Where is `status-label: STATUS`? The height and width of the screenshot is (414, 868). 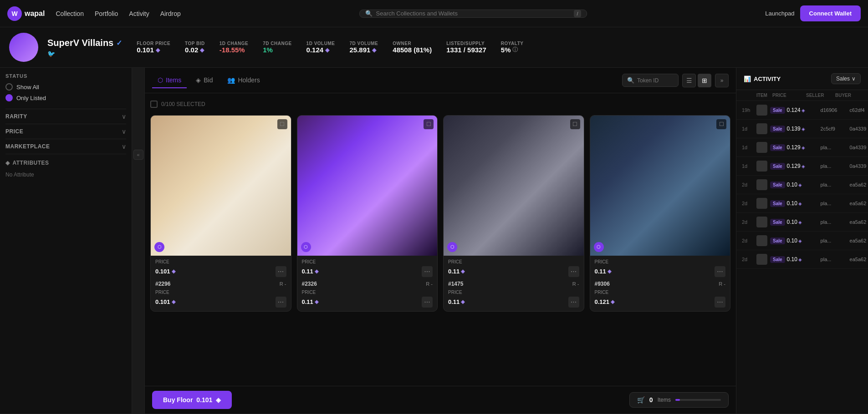
status-label: STATUS is located at coordinates (66, 76).